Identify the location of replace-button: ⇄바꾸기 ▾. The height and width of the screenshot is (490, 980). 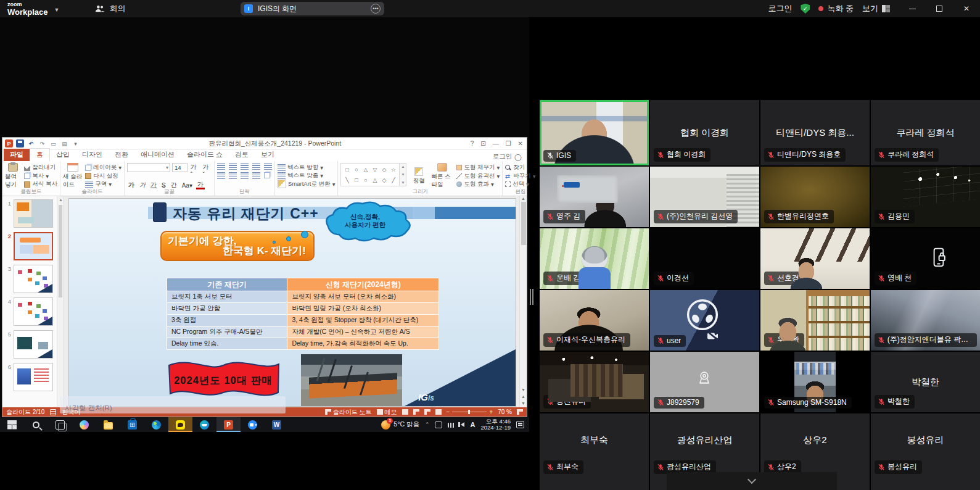
(521, 176).